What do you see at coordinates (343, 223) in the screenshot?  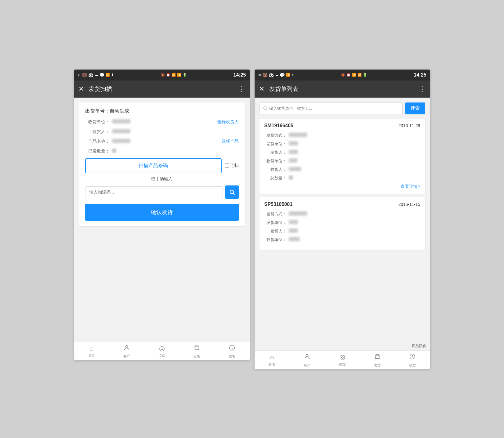 I see `ship-unit-row-1: 发货单位：` at bounding box center [343, 223].